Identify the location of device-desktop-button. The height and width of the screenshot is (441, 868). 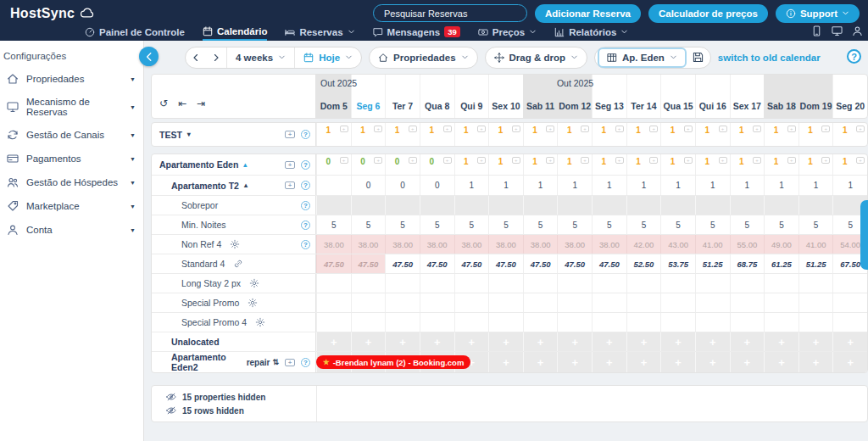
(837, 32).